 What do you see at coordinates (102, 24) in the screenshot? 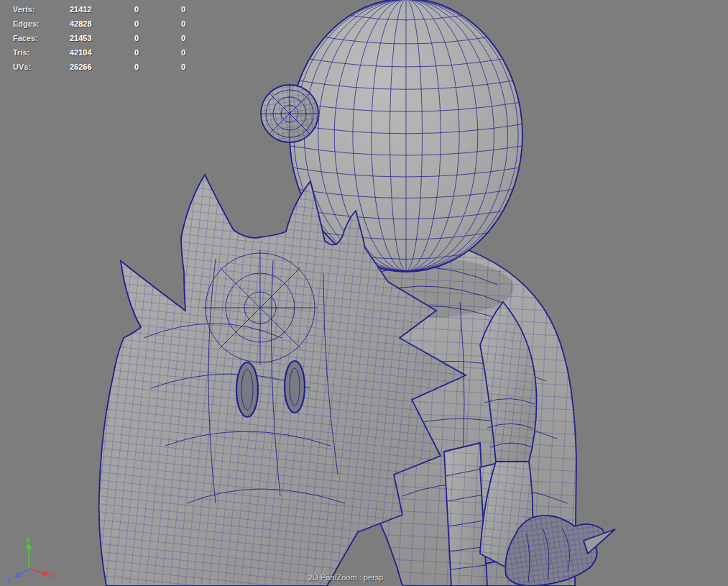
I see `hud-total: 42828` at bounding box center [102, 24].